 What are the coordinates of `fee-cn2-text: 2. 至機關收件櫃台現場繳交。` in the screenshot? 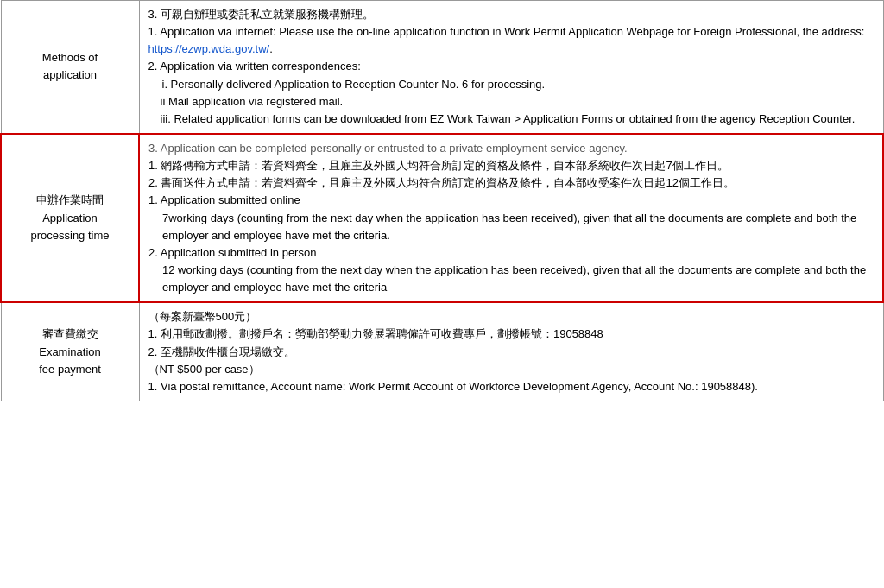 It's located at (222, 352).